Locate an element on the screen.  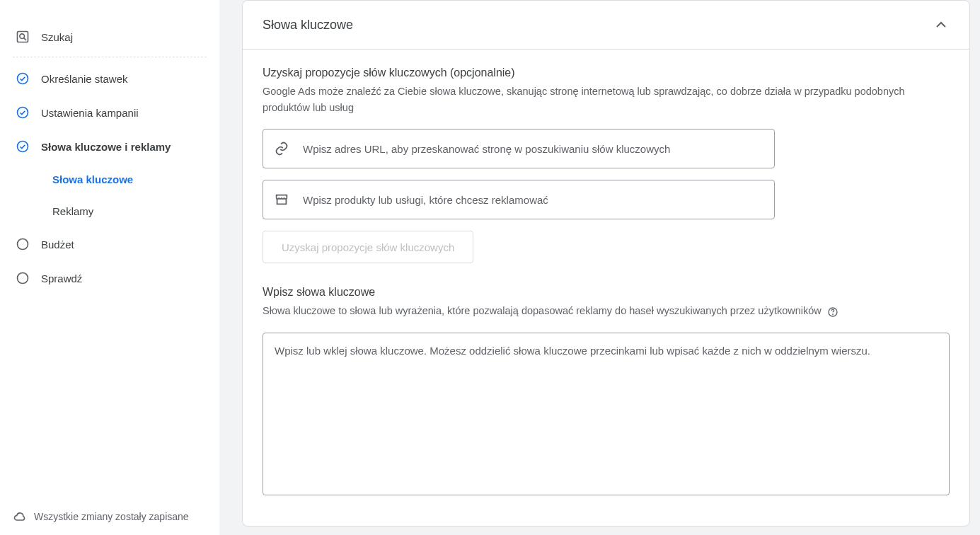
sidebar-divider is located at coordinates (110, 57).